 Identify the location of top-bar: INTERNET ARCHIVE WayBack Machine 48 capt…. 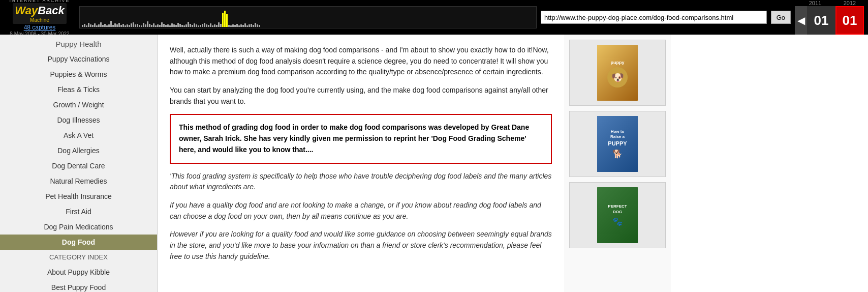
(434, 17).